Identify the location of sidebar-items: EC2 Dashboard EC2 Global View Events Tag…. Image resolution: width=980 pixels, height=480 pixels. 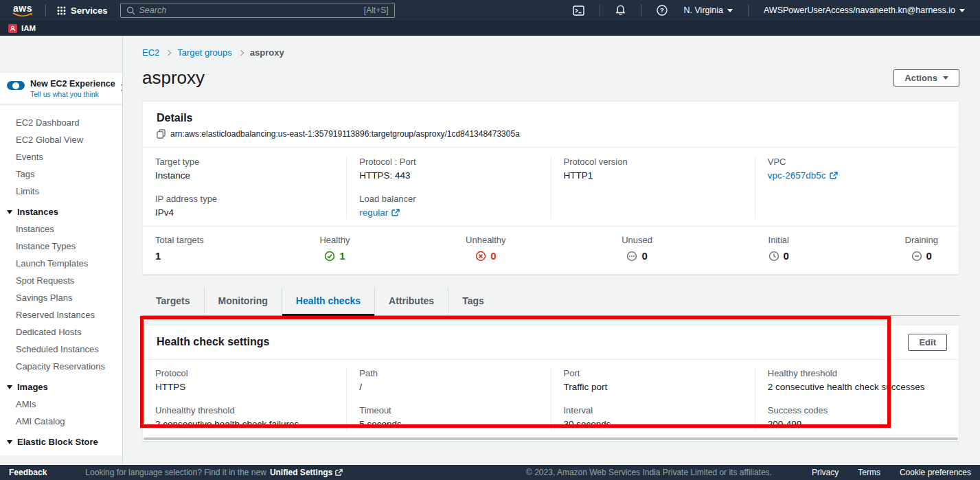
(61, 284).